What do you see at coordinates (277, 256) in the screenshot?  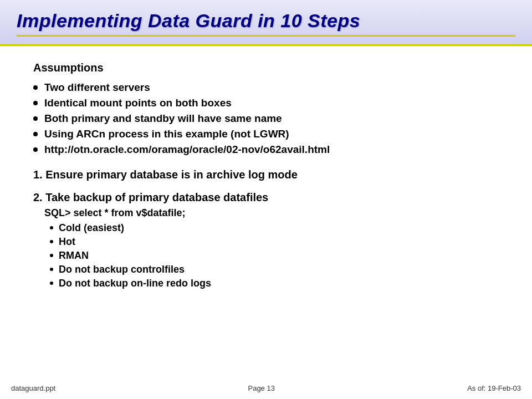 I see `list-item: RMAN` at bounding box center [277, 256].